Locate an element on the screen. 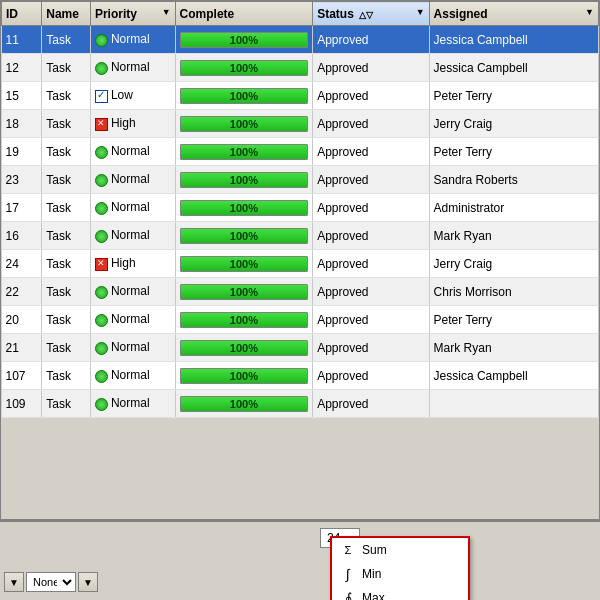 The height and width of the screenshot is (600, 600). footer-select: None is located at coordinates (51, 582).